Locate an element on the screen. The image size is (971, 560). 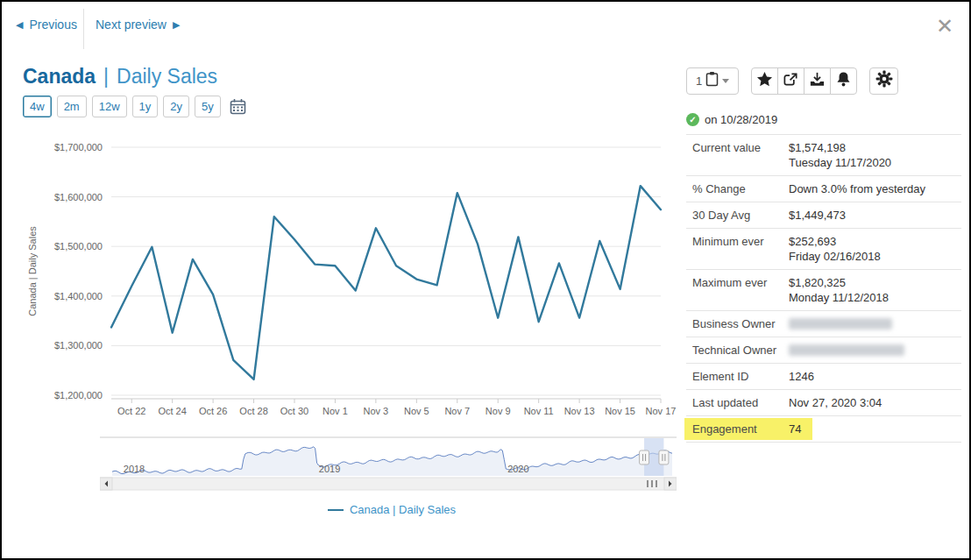
toolbar: 1 is located at coordinates (824, 81).